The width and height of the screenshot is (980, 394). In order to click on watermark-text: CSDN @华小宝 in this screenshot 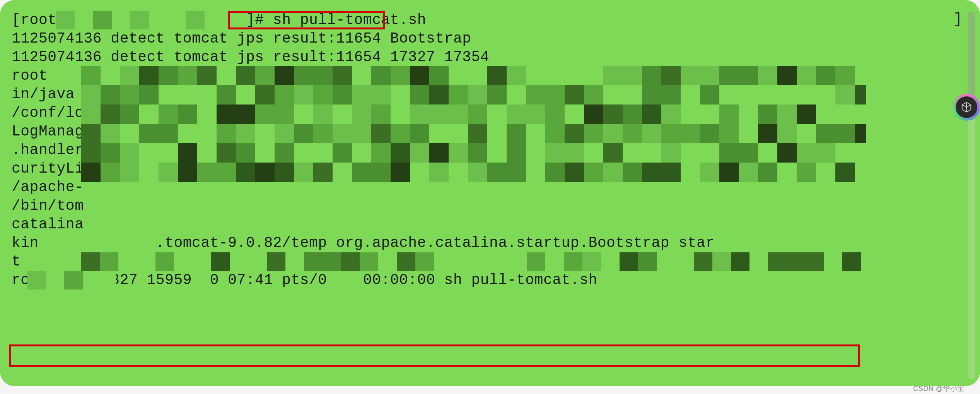, I will do `click(939, 389)`.